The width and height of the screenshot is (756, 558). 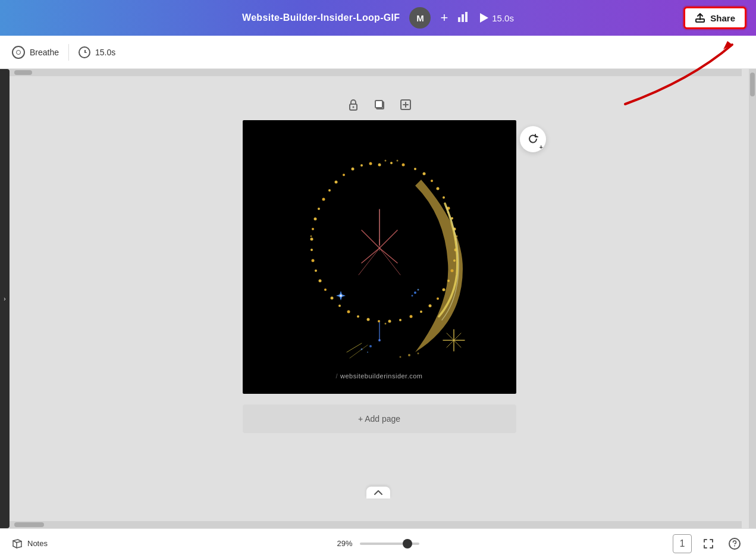 I want to click on refresh-plus: +, so click(x=541, y=148).